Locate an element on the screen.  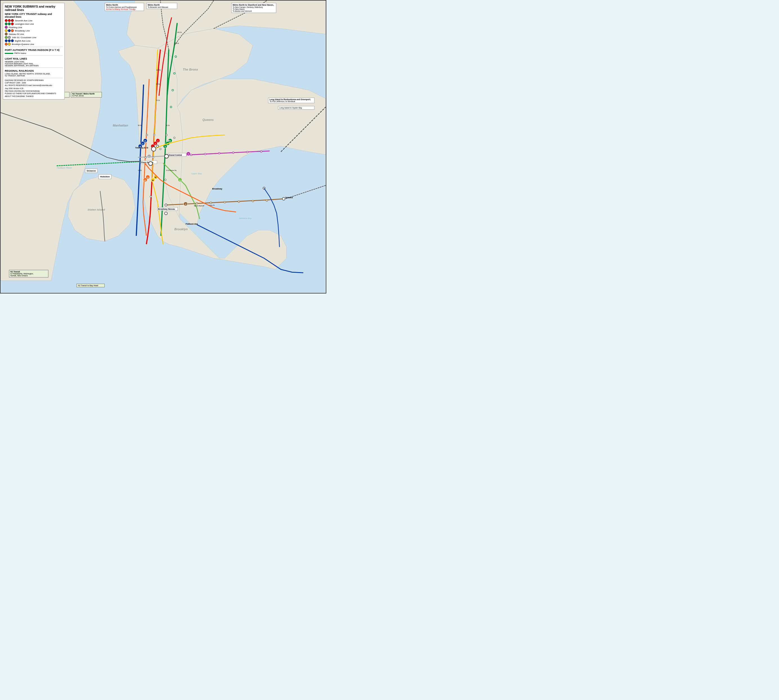
jamaica-bay-label: Jamaica Bay is located at coordinates (246, 218).